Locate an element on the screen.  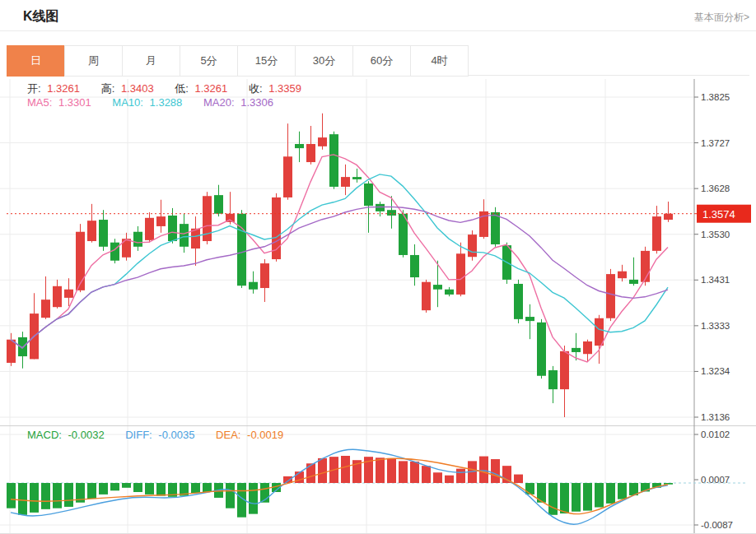
period-tab-2: 周 is located at coordinates (94, 61).